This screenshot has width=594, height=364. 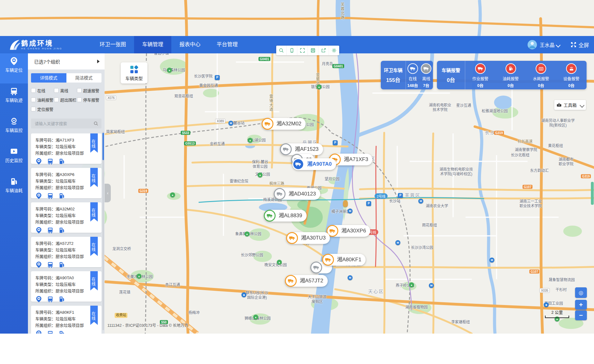 What do you see at coordinates (413, 75) in the screenshot?
I see `online-stat: 在线 148台` at bounding box center [413, 75].